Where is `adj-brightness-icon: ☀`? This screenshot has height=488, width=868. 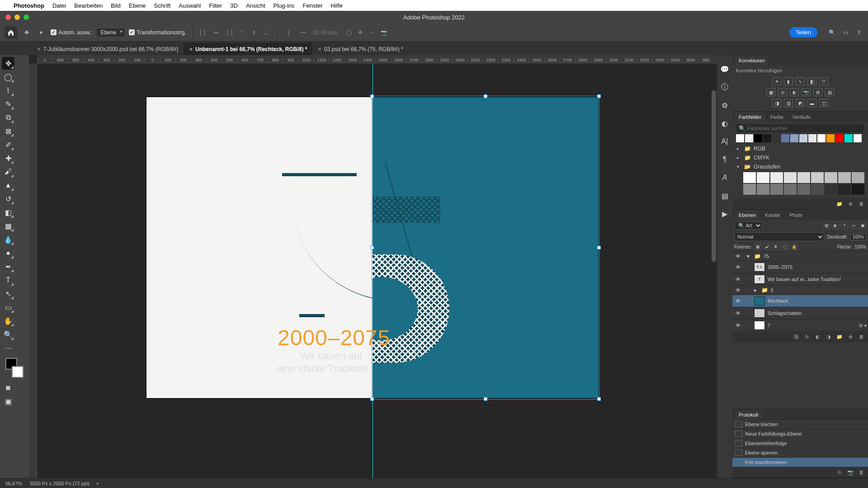 adj-brightness-icon: ☀ is located at coordinates (777, 81).